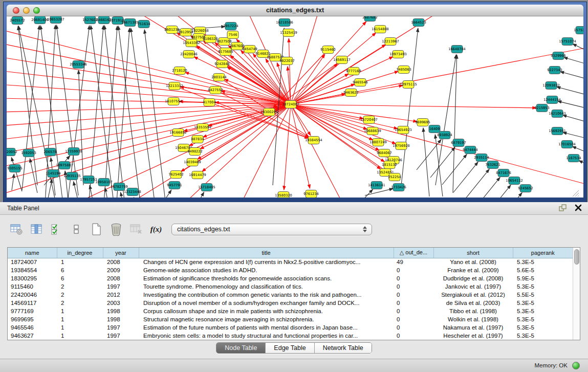 The height and width of the screenshot is (372, 588). What do you see at coordinates (403, 70) in the screenshot?
I see `network-node: 7485063` at bounding box center [403, 70].